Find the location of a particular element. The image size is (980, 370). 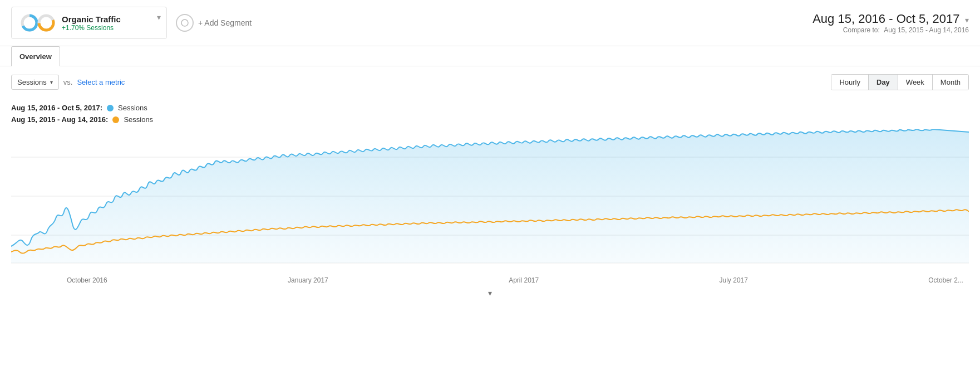

date-range-section: Aug 15, 2016 - Oct 5, 2017 ▾ Compare to:… is located at coordinates (890, 23).